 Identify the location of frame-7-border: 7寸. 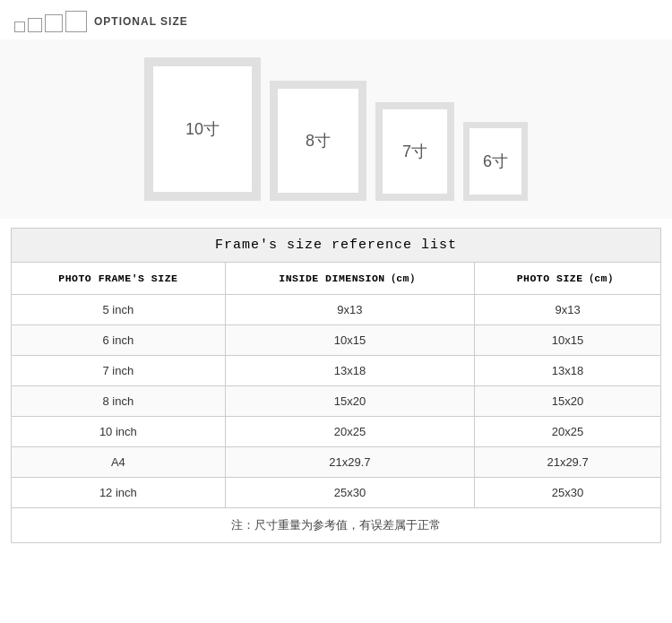
(415, 151).